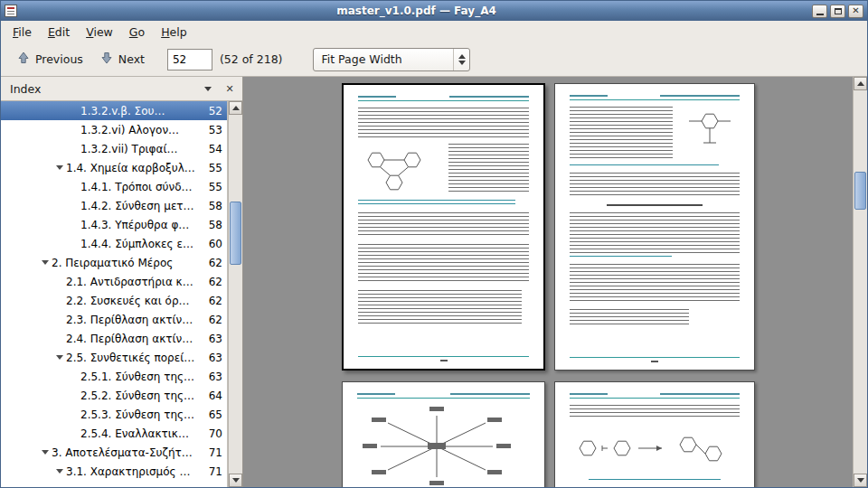 This screenshot has height=488, width=868. What do you see at coordinates (114, 186) in the screenshot?
I see `index-item: 1.4.1. Τρόποι σύνδ…55` at bounding box center [114, 186].